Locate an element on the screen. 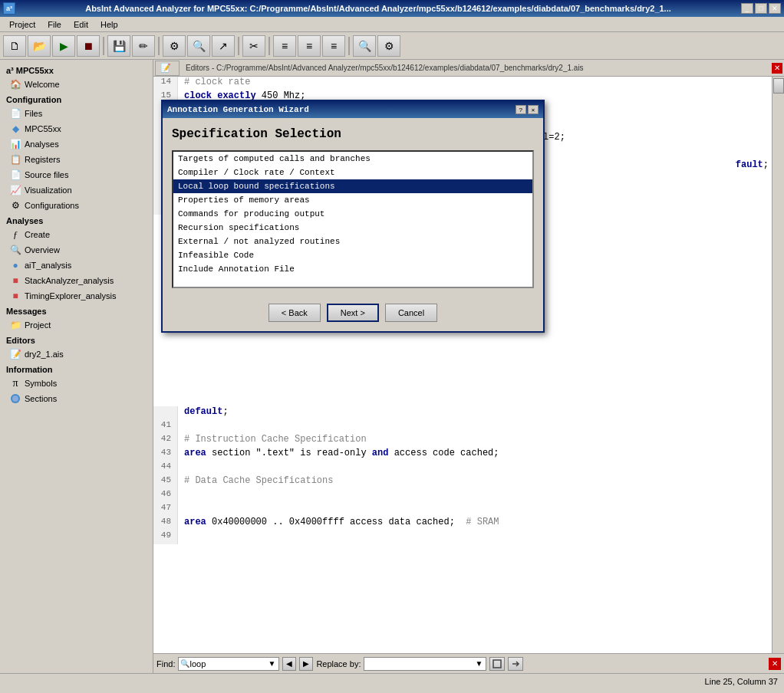  sidebar-item-files: 📄 Files is located at coordinates (77, 113).